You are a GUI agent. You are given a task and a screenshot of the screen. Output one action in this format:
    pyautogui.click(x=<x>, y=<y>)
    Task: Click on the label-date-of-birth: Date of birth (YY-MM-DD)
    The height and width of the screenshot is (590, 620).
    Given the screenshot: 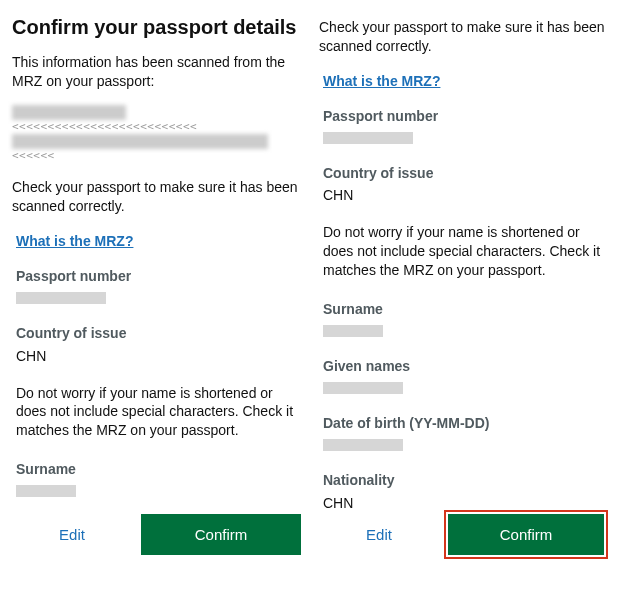 What is the action you would take?
    pyautogui.click(x=466, y=424)
    